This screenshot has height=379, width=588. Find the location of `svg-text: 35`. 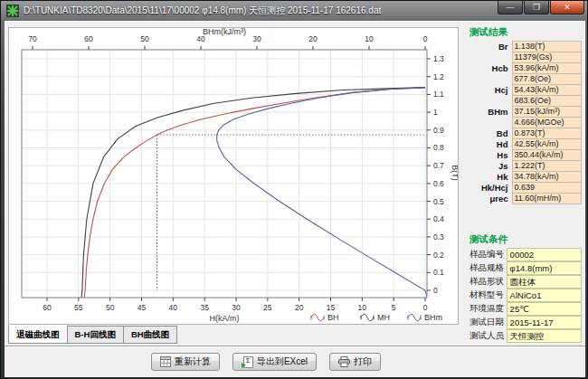

svg-text: 35 is located at coordinates (204, 308).